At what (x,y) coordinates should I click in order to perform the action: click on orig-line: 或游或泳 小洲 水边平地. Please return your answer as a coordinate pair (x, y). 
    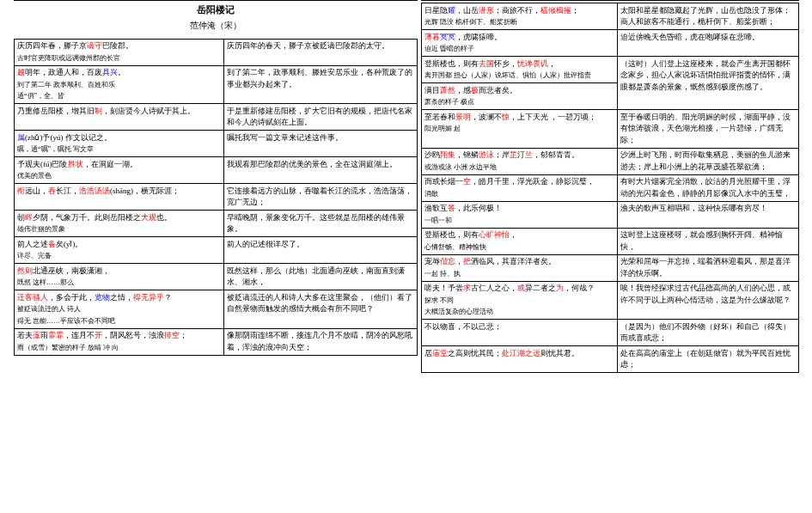
    Looking at the image, I should click on (519, 168).